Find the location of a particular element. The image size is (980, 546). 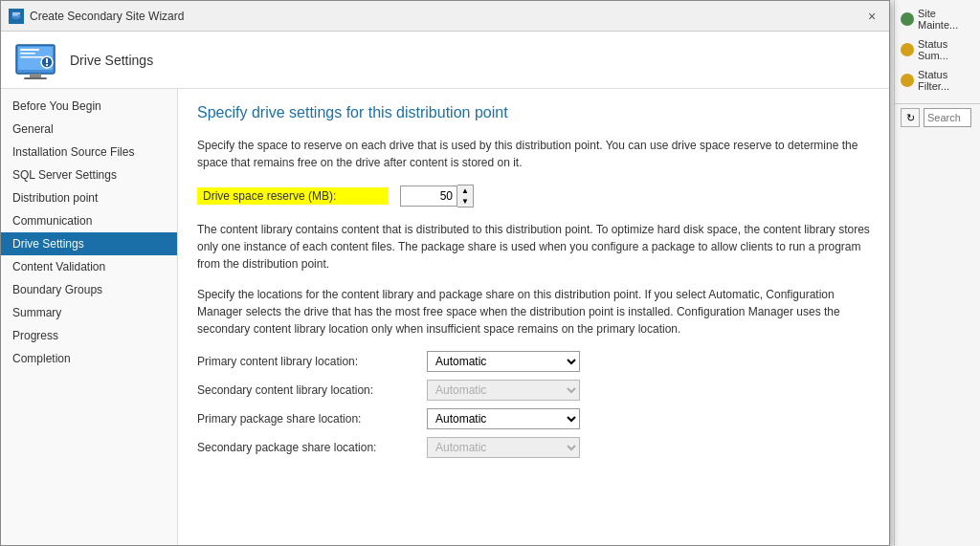

nav-sql-server-settings: SQL Server Settings is located at coordinates (89, 175).